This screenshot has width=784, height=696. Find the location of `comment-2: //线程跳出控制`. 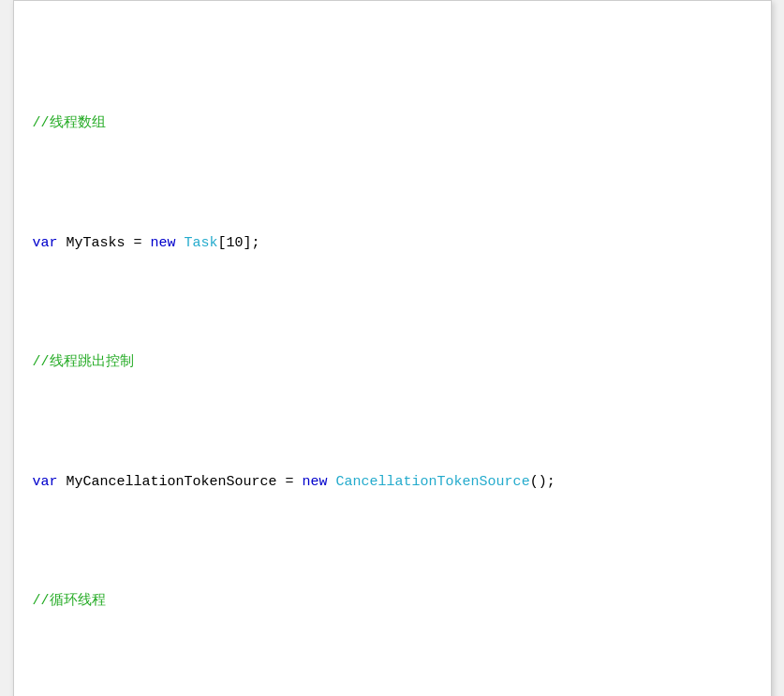

comment-2: //线程跳出控制 is located at coordinates (83, 362).